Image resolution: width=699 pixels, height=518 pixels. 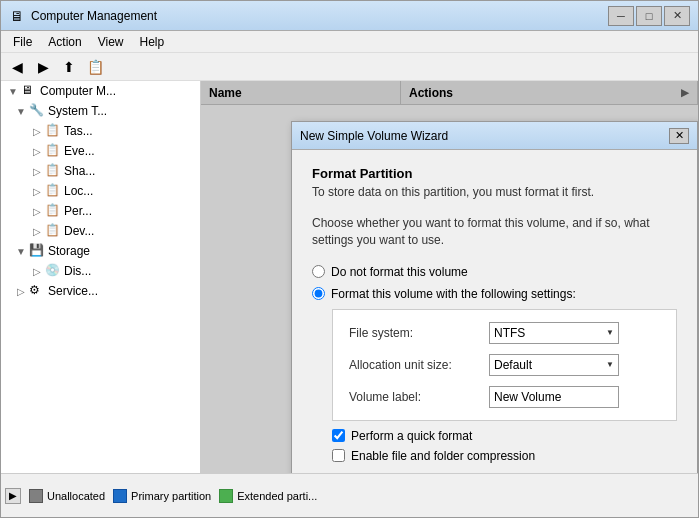 I want to click on tree-item-performance: ▷ 📋 Per..., so click(x=100, y=211).